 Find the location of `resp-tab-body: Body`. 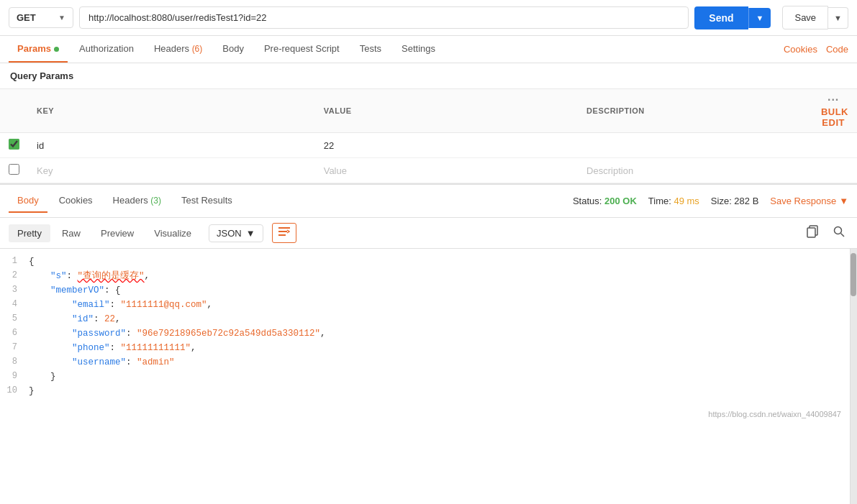

resp-tab-body: Body is located at coordinates (28, 201).